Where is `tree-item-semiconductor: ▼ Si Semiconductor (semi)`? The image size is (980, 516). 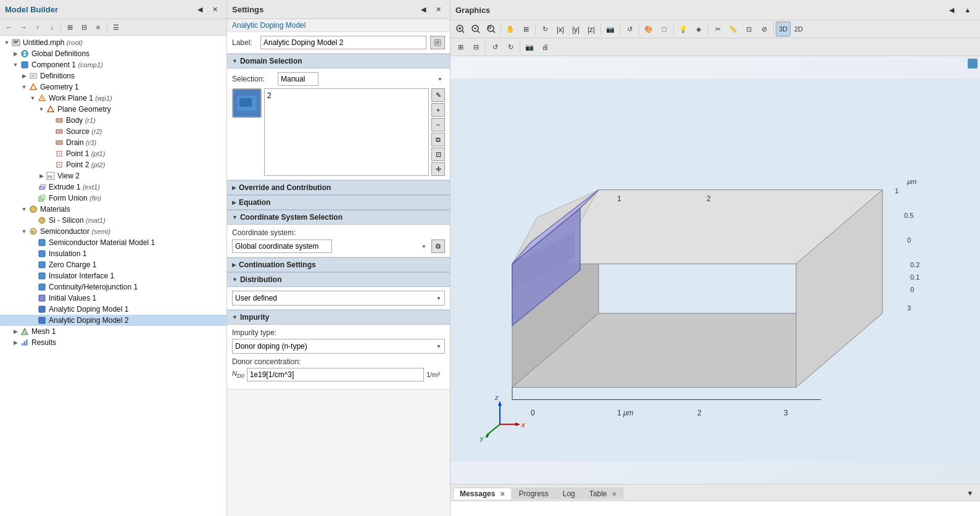
tree-item-semiconductor: ▼ Si Semiconductor (semi) is located at coordinates (114, 231).